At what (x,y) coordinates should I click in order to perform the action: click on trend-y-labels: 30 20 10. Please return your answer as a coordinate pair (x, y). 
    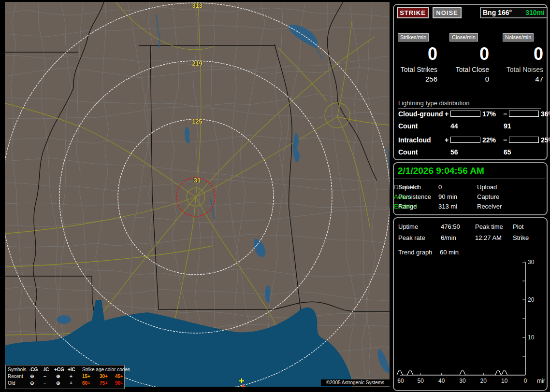
    Looking at the image, I should click on (531, 300).